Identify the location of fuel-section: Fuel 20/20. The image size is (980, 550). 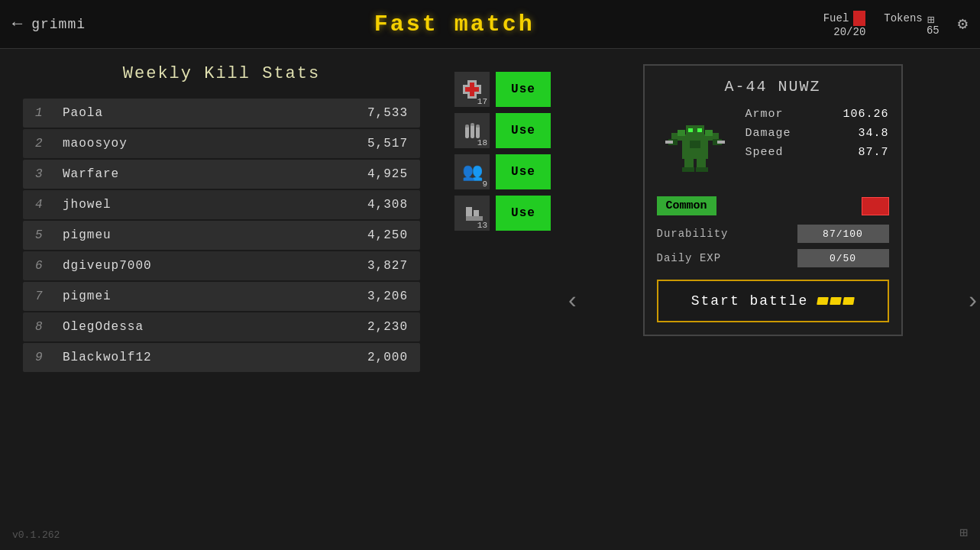
(845, 24).